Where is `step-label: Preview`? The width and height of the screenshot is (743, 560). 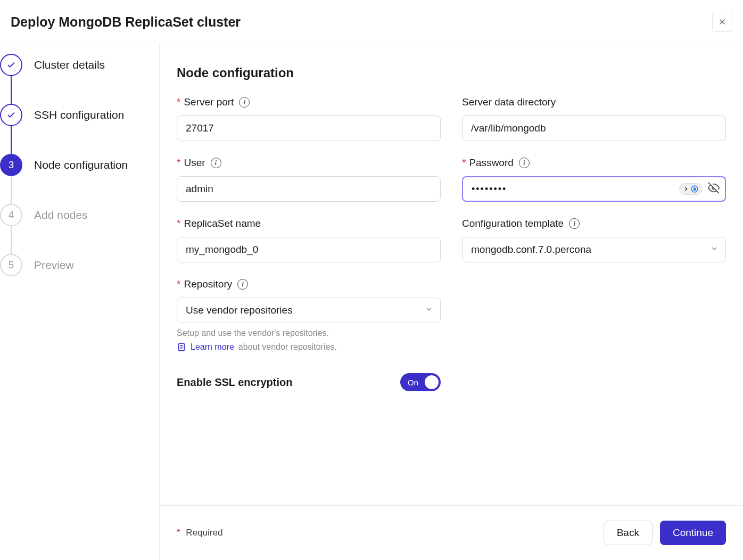
step-label: Preview is located at coordinates (54, 265).